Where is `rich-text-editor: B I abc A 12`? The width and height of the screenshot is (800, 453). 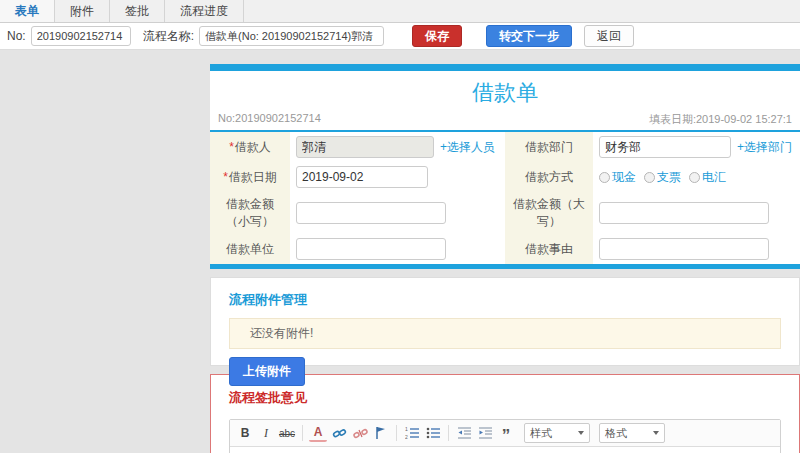 rich-text-editor: B I abc A 12 is located at coordinates (505, 436).